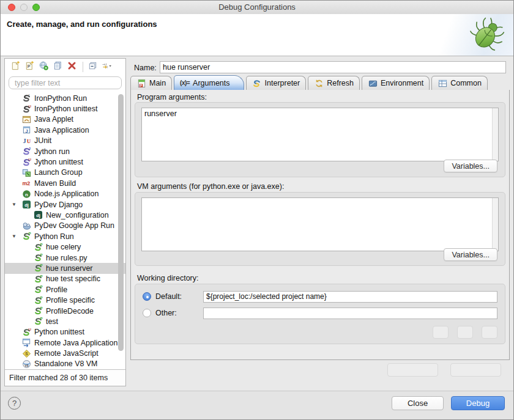 The image size is (514, 420). Describe the element at coordinates (478, 403) in the screenshot. I see `debug-button: Debug` at that location.